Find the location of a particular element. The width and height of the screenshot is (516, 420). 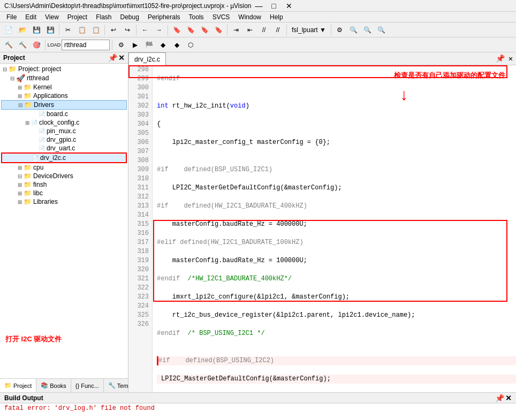

expand-drivers is located at coordinates (20, 105).